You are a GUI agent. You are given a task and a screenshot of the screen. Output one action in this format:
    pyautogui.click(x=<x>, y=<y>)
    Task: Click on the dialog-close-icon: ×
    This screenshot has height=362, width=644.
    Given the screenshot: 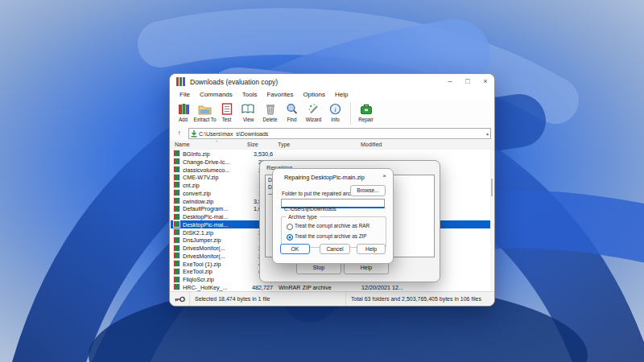 What is the action you would take?
    pyautogui.click(x=385, y=175)
    